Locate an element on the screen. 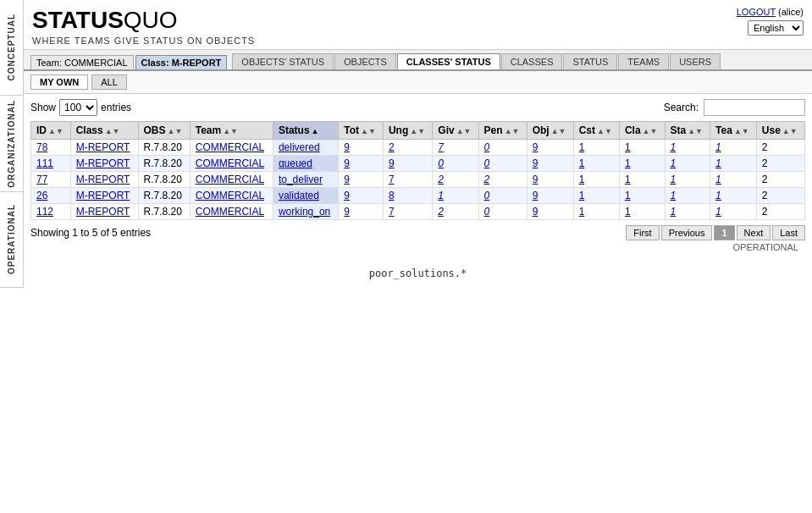  table-cell: queued is located at coordinates (305, 164).